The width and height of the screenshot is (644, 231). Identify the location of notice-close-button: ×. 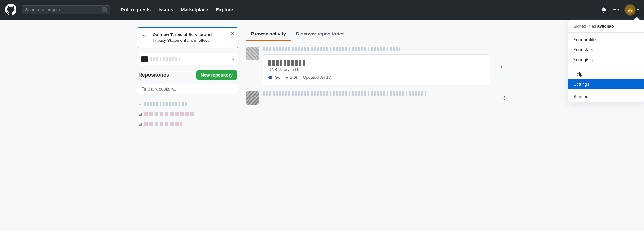
(232, 34).